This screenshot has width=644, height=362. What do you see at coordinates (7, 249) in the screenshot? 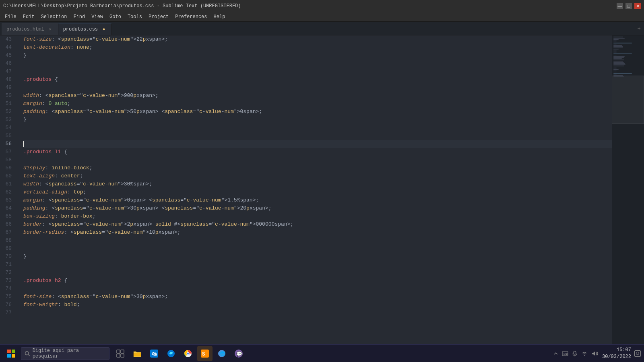
I see `gutter-line: 69` at bounding box center [7, 249].